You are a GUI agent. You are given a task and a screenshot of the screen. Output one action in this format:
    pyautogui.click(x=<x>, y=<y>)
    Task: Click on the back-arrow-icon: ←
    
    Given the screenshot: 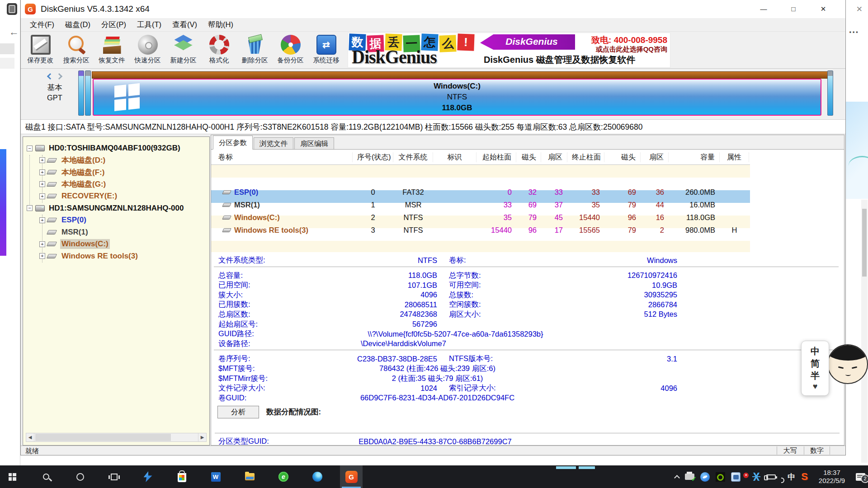 What is the action you would take?
    pyautogui.click(x=14, y=32)
    